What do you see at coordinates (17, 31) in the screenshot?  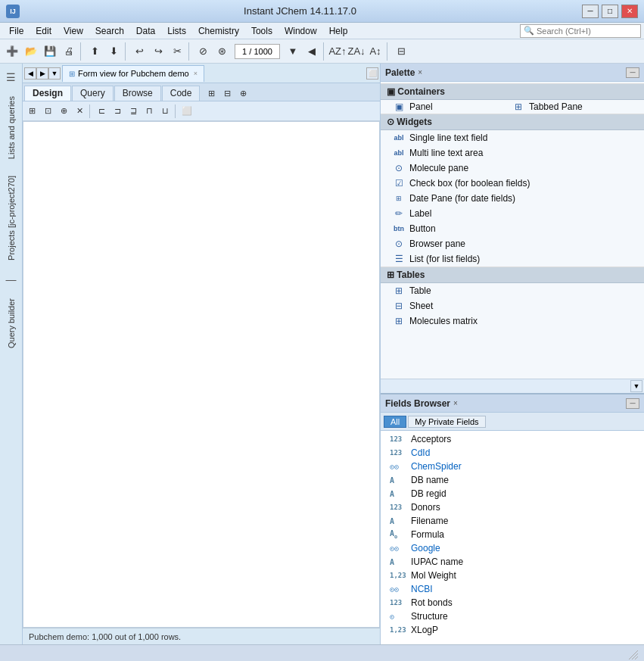 I see `menu-file: File` at bounding box center [17, 31].